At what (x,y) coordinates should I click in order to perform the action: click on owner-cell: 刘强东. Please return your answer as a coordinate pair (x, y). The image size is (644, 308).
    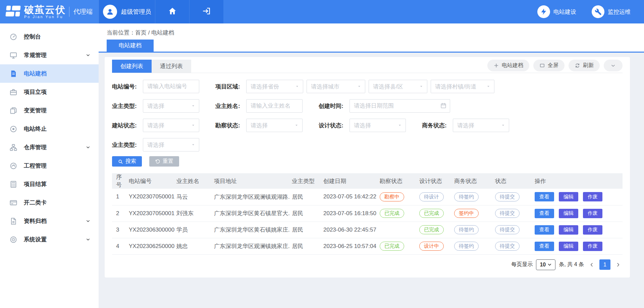
    Looking at the image, I should click on (193, 213).